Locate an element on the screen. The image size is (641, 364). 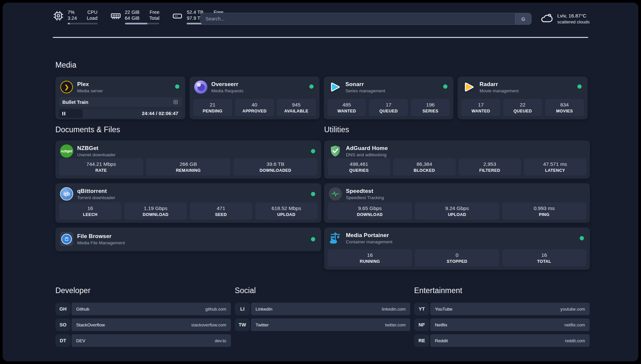
stat-label: DOWNLOAD is located at coordinates (370, 215).